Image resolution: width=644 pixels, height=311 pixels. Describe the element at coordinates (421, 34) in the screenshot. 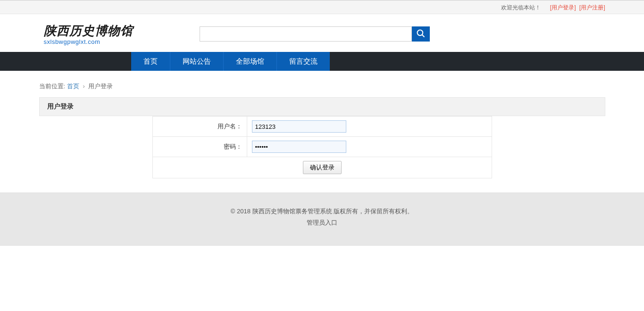

I see `search-button` at that location.